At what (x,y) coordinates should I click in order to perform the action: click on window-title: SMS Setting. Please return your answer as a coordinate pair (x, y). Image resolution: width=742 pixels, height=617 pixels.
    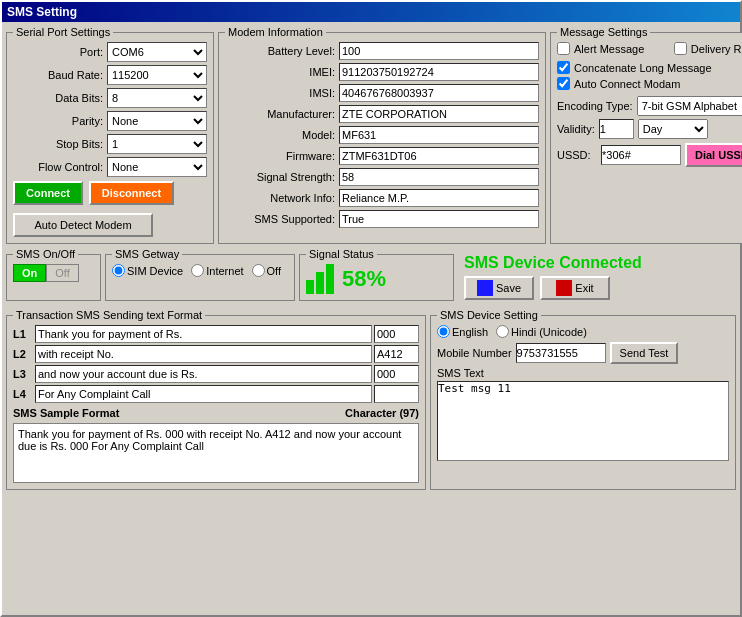
    Looking at the image, I should click on (42, 12).